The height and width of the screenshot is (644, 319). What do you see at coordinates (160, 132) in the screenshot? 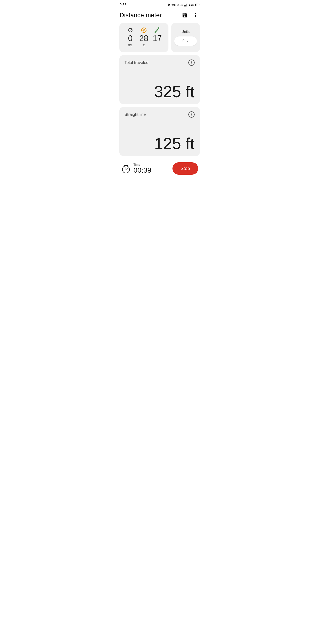
I see `straight-line-card: Straight line i 125 ft` at bounding box center [160, 132].